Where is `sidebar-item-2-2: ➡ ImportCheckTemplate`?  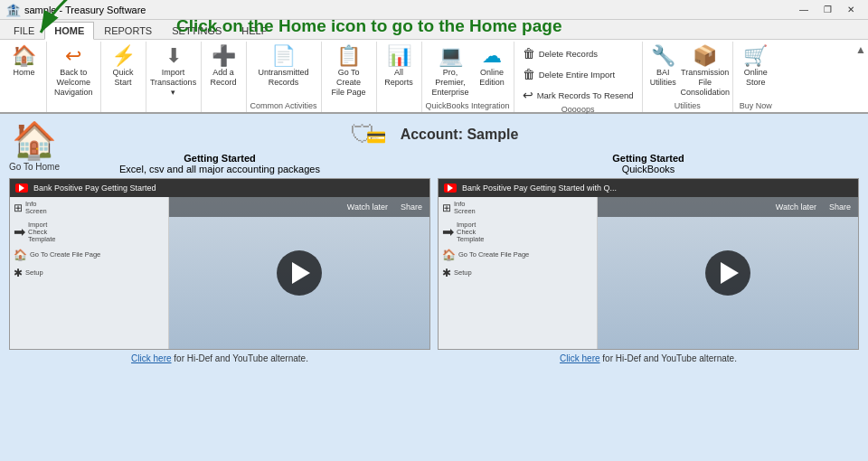 sidebar-item-2-2: ➡ ImportCheckTemplate is located at coordinates (517, 233).